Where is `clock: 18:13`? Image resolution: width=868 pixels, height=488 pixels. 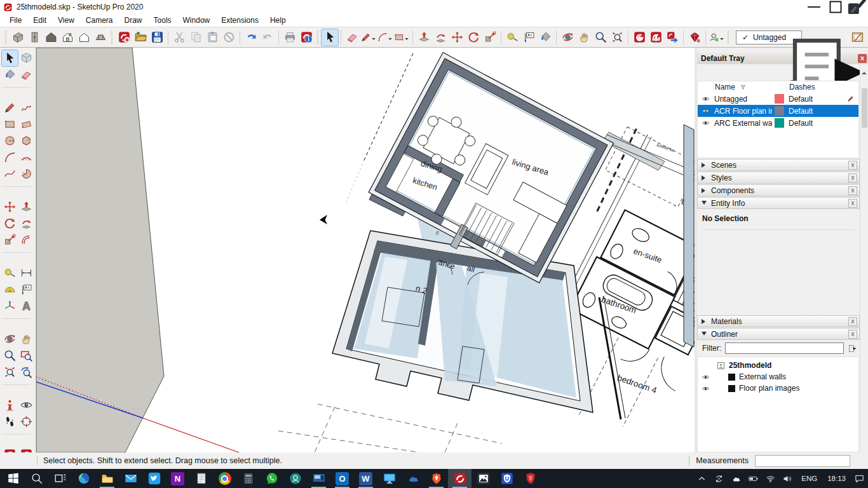
clock: 18:13 is located at coordinates (836, 478).